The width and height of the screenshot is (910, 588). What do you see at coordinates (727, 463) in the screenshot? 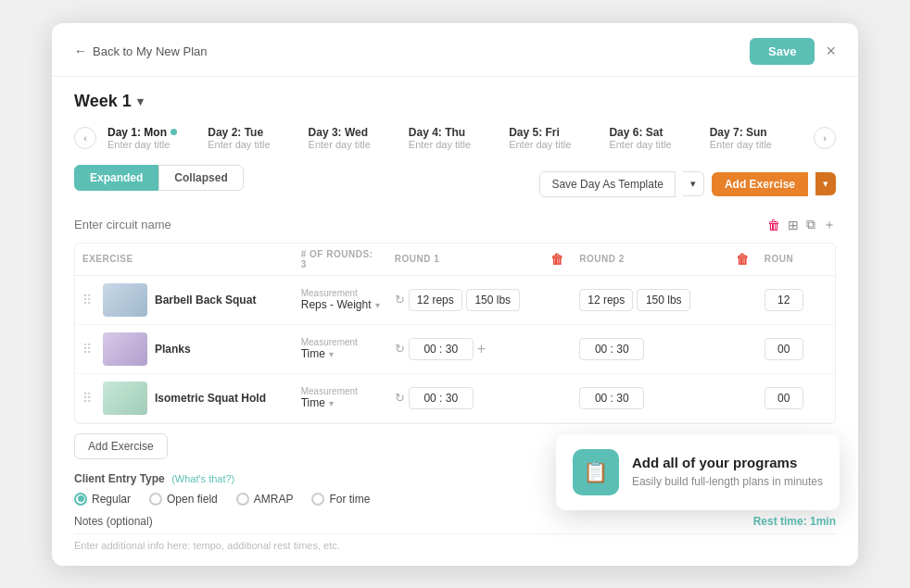
I see `promo-title: Add all of your programs` at bounding box center [727, 463].